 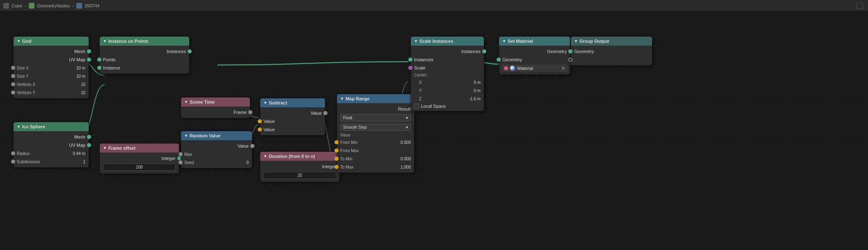 What do you see at coordinates (410, 60) in the screenshot?
I see `si-instances-in-socket` at bounding box center [410, 60].